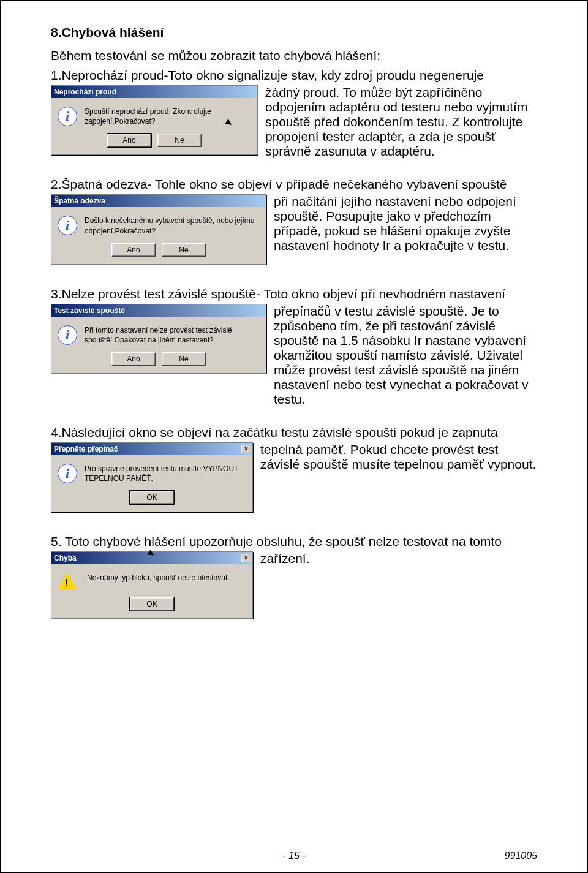 The width and height of the screenshot is (588, 873). Describe the element at coordinates (165, 474) in the screenshot. I see `dialog-message: Pro správné provedení testu musíte VYPNO…` at that location.